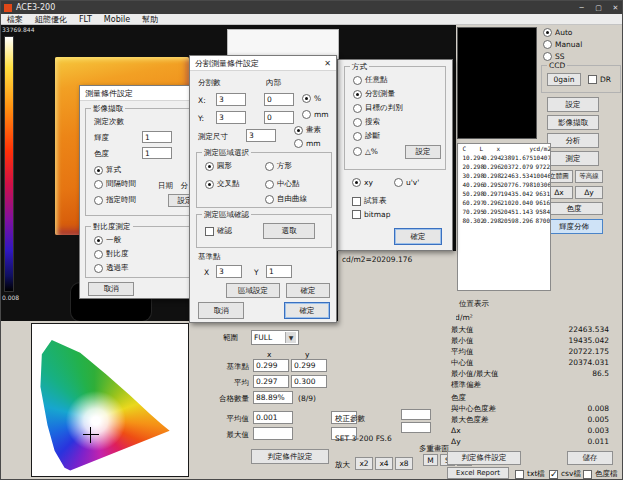 The image size is (623, 480). Describe the element at coordinates (286, 199) in the screenshot. I see `freeform-radio: 自由曲線` at that location.